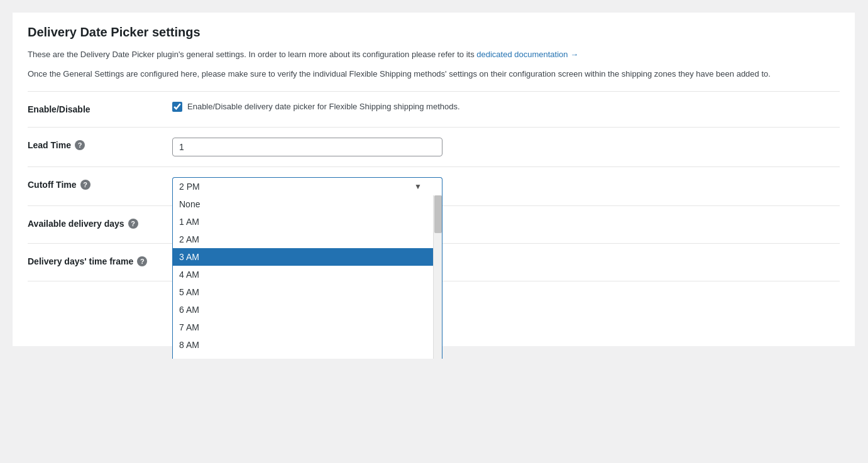  I want to click on page-title: Delivery Date Picker settings, so click(434, 33).